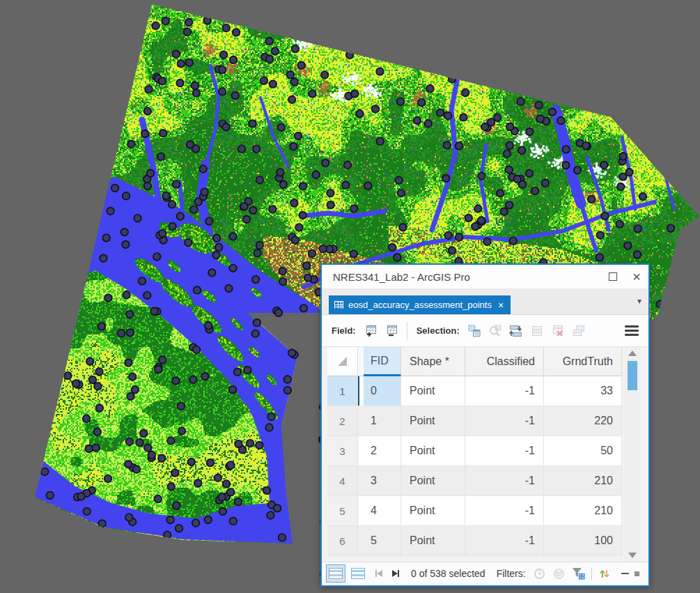  What do you see at coordinates (637, 277) in the screenshot?
I see `close-icon: ×` at bounding box center [637, 277].